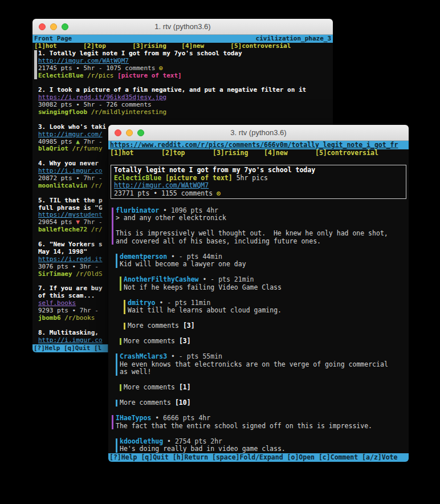 Image resolution: width=440 pixels, height=504 pixels. I want to click on post-points: 20872 pts, so click(57, 178).